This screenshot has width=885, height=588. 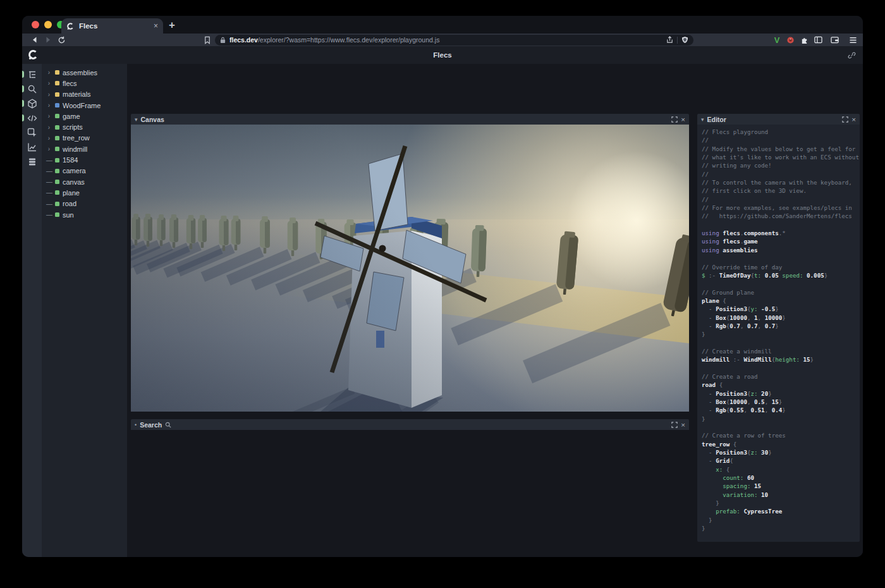 I want to click on entity-label: camera, so click(x=75, y=171).